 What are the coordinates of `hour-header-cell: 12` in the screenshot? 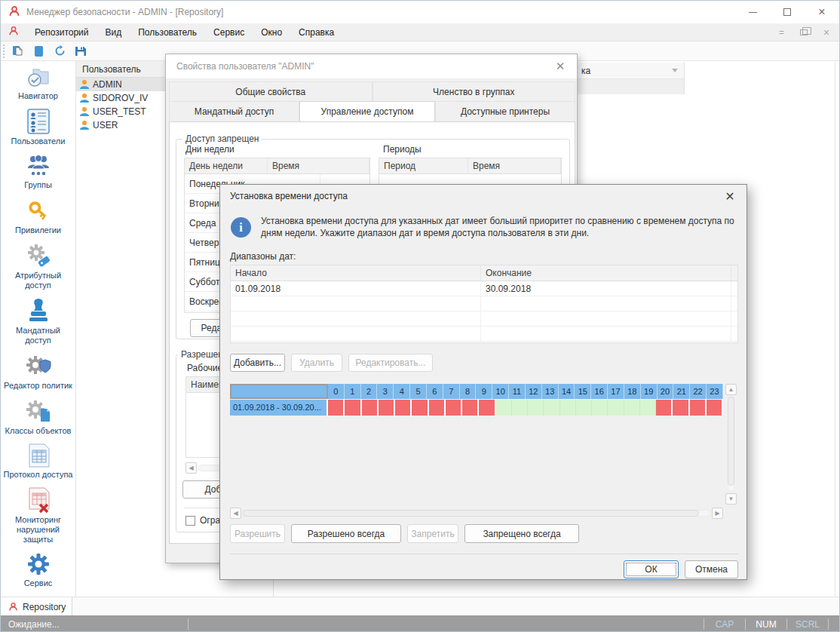 It's located at (534, 391).